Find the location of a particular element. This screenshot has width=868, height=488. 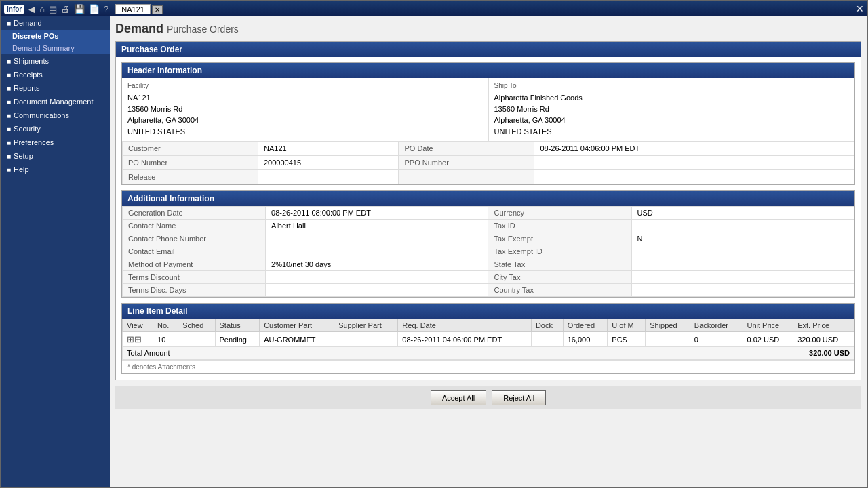

contact-name-value: Albert Hall is located at coordinates (377, 226).